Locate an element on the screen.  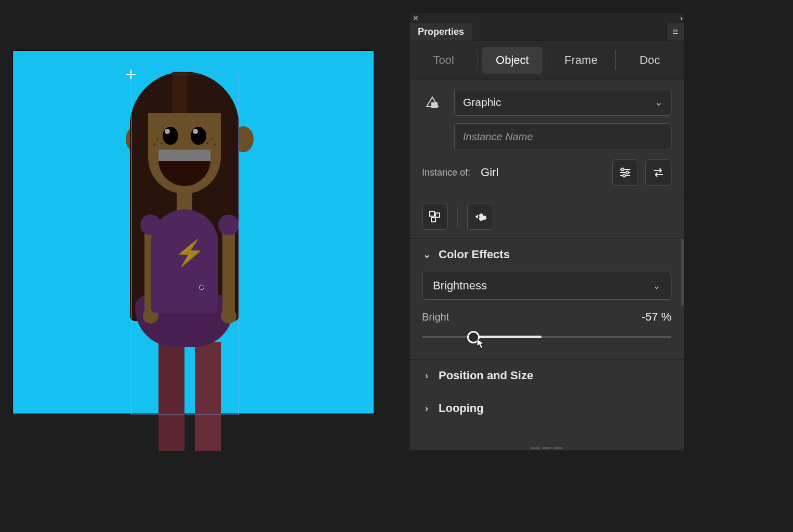
panel-collapse-icon: ›› is located at coordinates (681, 18).